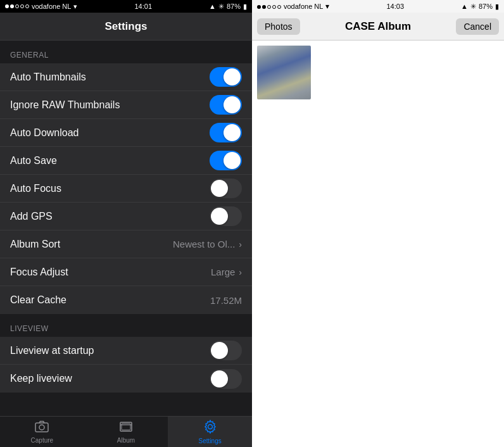  I want to click on auto-download-label: Auto Download, so click(44, 133).